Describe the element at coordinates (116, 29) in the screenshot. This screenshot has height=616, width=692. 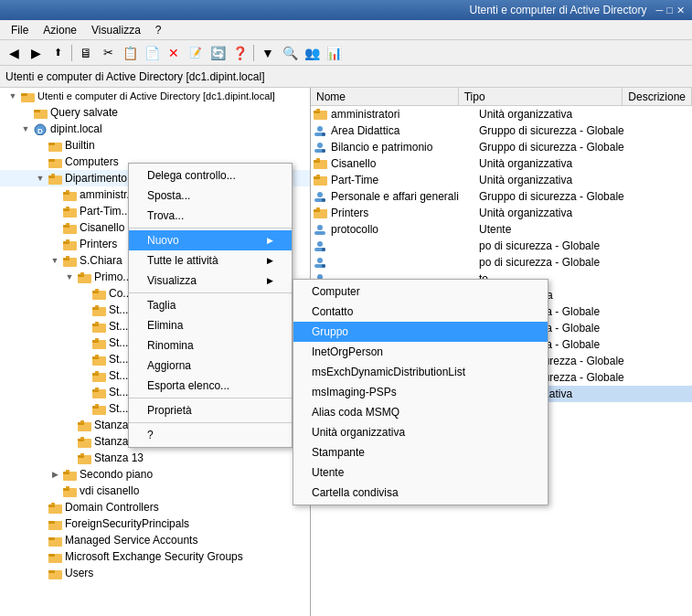
I see `menu-visualizza: Visualizza` at that location.